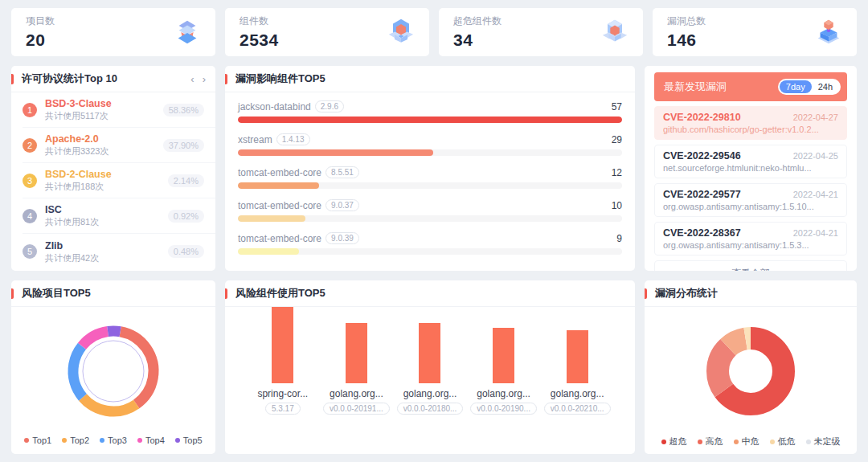  I want to click on vbar-column: golang.org... v0.0.0-20191..., so click(357, 369).